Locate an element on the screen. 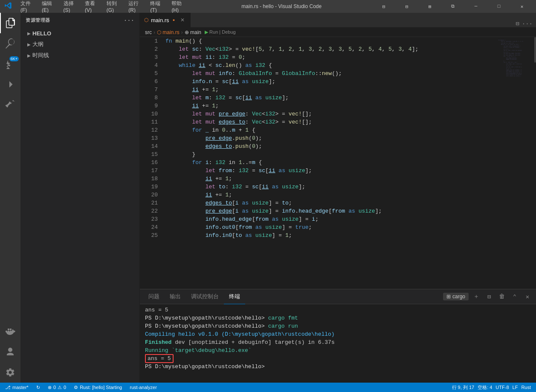 The height and width of the screenshot is (392, 536). menu-bar: 文件(F) 编辑(E) 选择(S) 查看(V) 转到(G) 运行(R) 终端(T… is located at coordinates (103, 7).